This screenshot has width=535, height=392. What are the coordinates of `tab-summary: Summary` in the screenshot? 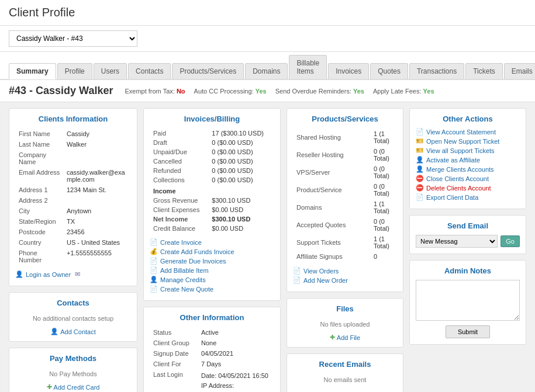 It's located at (33, 71).